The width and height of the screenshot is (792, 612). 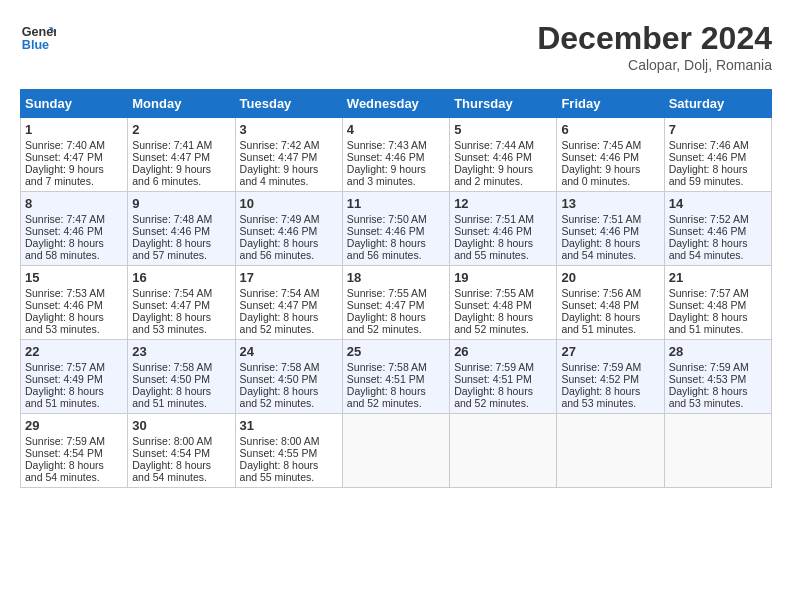 What do you see at coordinates (396, 104) in the screenshot?
I see `calendar-header: SundayMondayTuesdayWednesdayThursdayFrid…` at bounding box center [396, 104].